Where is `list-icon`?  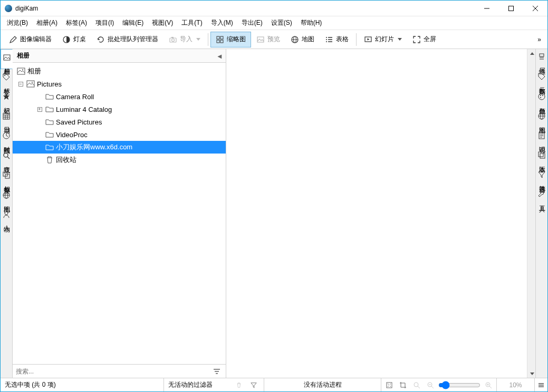
list-icon is located at coordinates (329, 40).